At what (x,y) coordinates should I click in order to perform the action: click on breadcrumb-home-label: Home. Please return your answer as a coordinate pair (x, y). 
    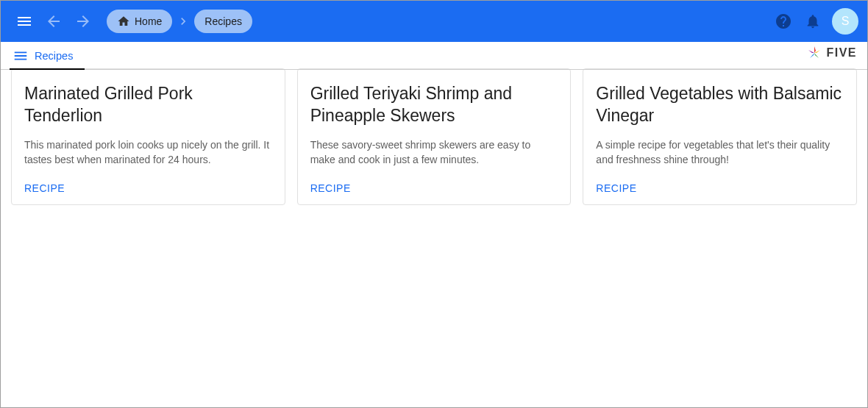
    Looking at the image, I should click on (149, 21).